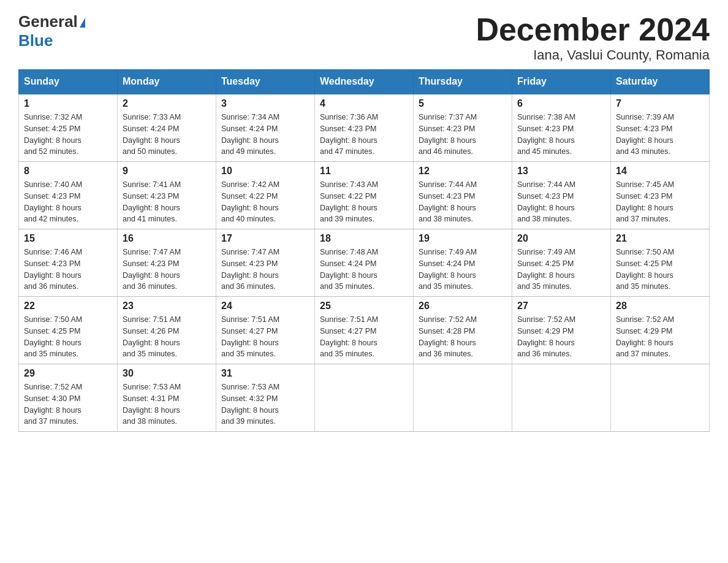 The image size is (728, 563). I want to click on col-header-monday: Monday, so click(167, 82).